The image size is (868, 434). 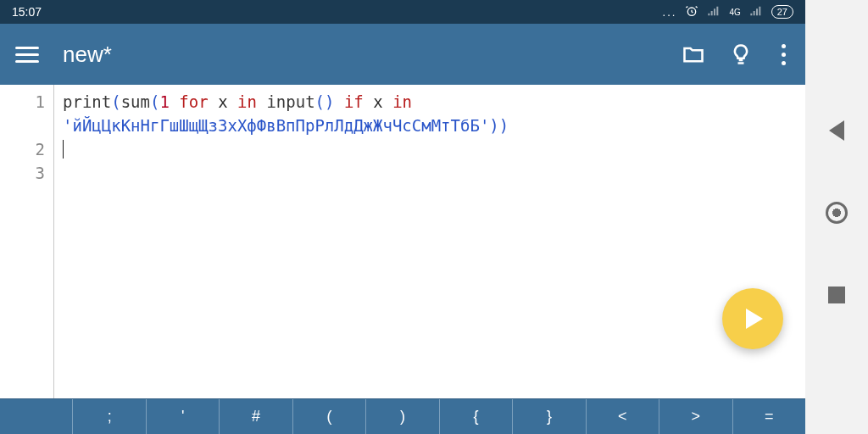 What do you see at coordinates (27, 242) in the screenshot?
I see `line-gutter: 1 2 3` at bounding box center [27, 242].